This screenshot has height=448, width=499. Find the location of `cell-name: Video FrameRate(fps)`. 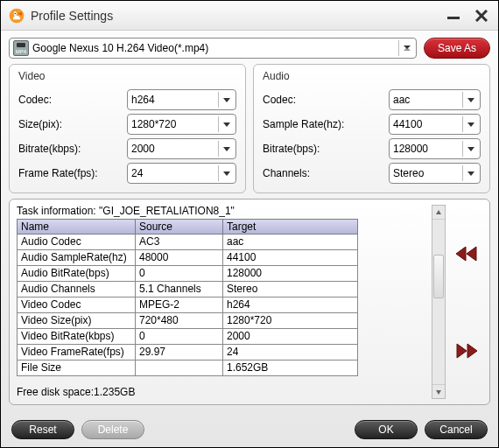

cell-name: Video FrameRate(fps) is located at coordinates (75, 353).